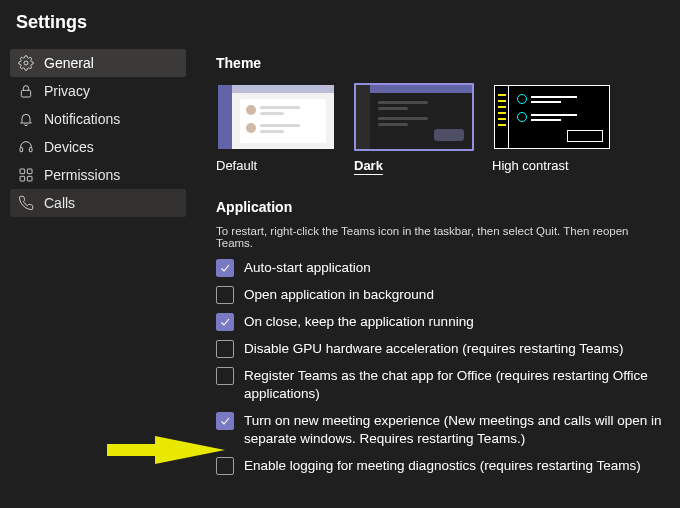 Image resolution: width=680 pixels, height=508 pixels. I want to click on sidebar-item-label: Permissions, so click(82, 175).